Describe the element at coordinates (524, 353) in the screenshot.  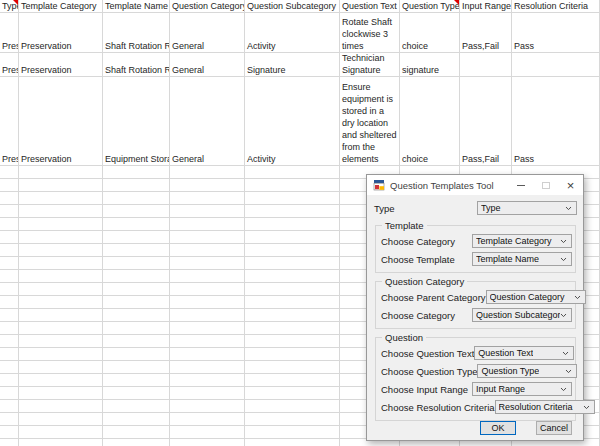
I see `question-text-dropdown: Question Text` at that location.